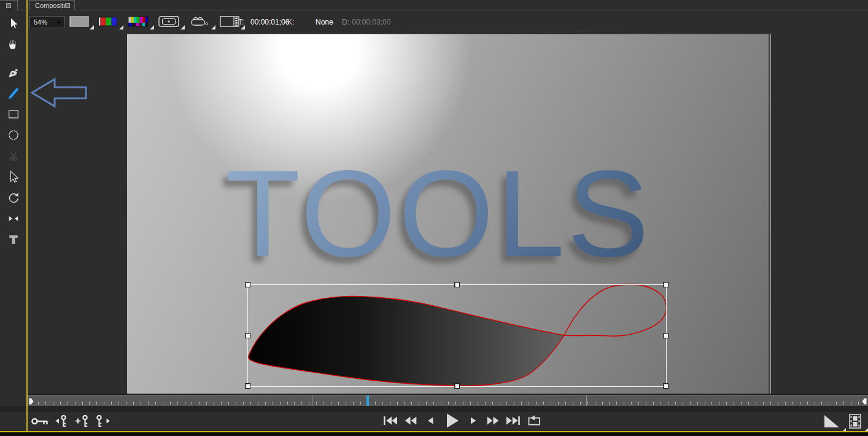 The width and height of the screenshot is (868, 436). Describe the element at coordinates (71, 422) in the screenshot. I see `keyframe-controls` at that location.